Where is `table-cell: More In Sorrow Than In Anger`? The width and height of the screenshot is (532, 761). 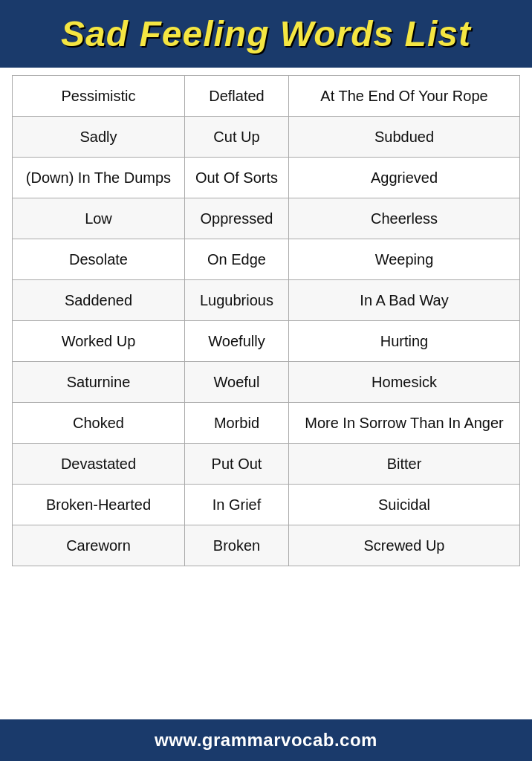 table-cell: More In Sorrow Than In Anger is located at coordinates (404, 424).